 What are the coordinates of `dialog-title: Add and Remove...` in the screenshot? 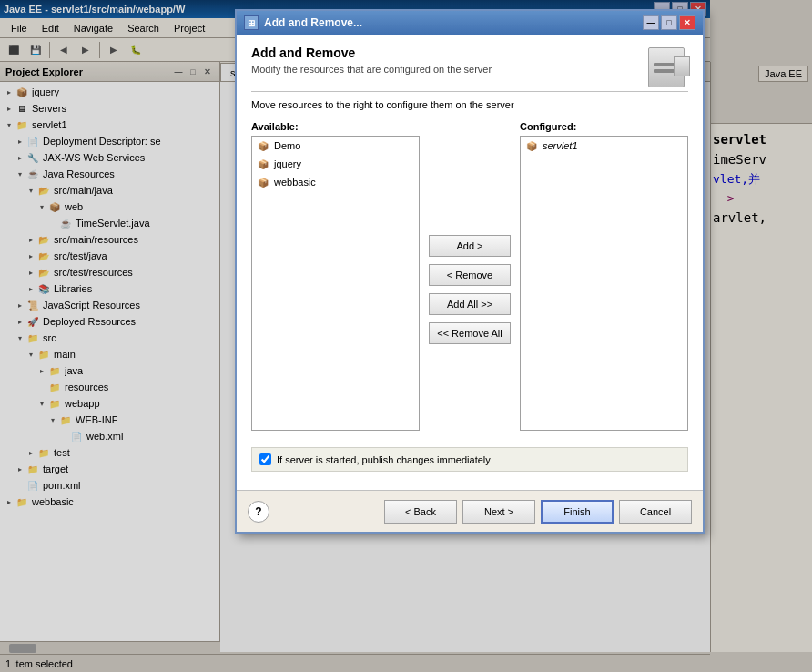 It's located at (313, 23).